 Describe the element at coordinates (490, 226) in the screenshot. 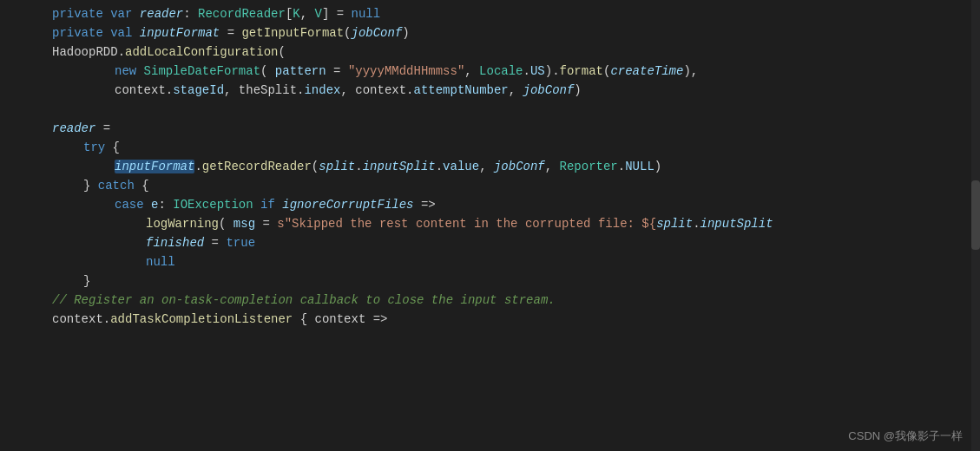

I see `code-line: logWarning( msg = s"Skipped the rest con…` at that location.